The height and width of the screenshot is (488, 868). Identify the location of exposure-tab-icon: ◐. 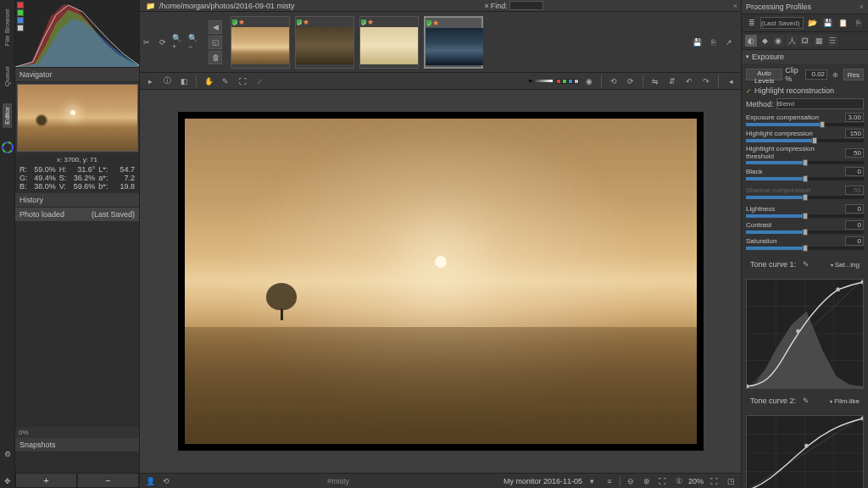
(751, 41).